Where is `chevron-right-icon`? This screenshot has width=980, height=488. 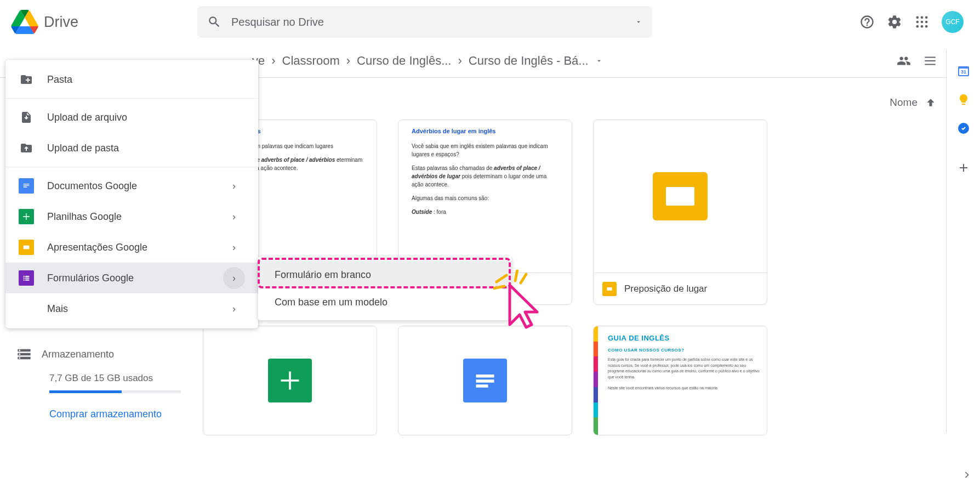 chevron-right-icon is located at coordinates (967, 475).